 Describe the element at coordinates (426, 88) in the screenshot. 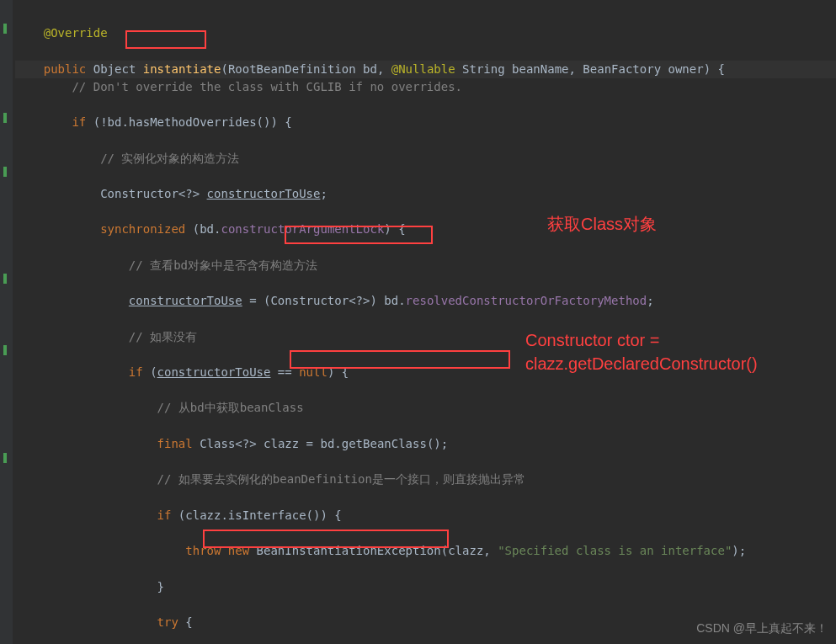

I see `code-line: // Don't override the class with CGLIB i…` at that location.